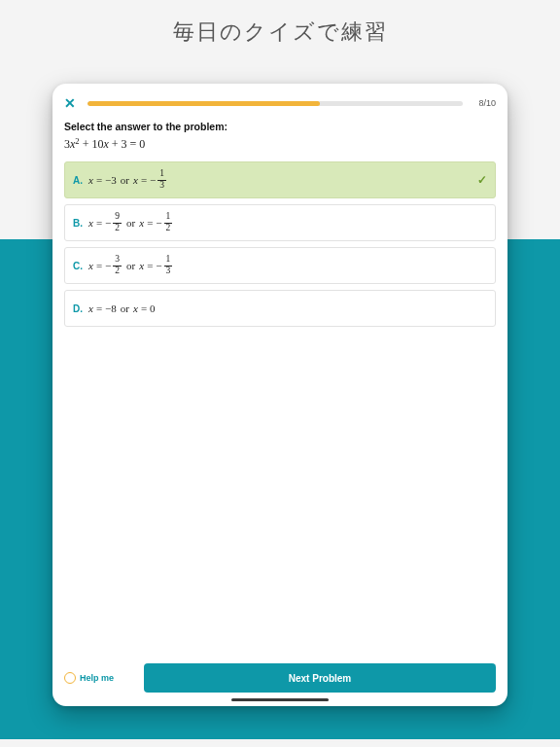 The width and height of the screenshot is (560, 747). I want to click on progress-fill, so click(204, 103).